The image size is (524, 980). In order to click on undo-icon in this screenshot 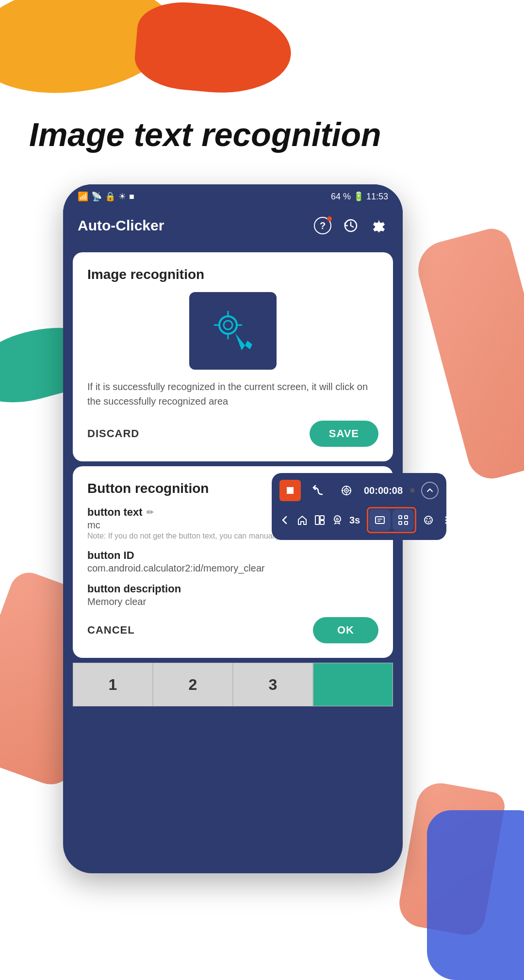, I will do `click(318, 490)`.